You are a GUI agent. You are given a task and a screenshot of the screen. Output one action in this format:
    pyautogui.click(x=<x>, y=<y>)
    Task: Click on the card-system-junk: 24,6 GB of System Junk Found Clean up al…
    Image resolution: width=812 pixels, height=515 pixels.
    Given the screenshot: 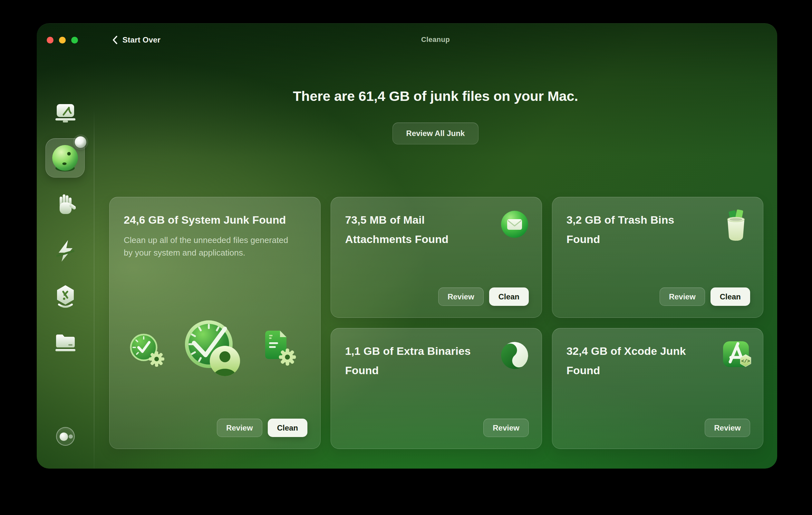 What is the action you would take?
    pyautogui.click(x=215, y=323)
    